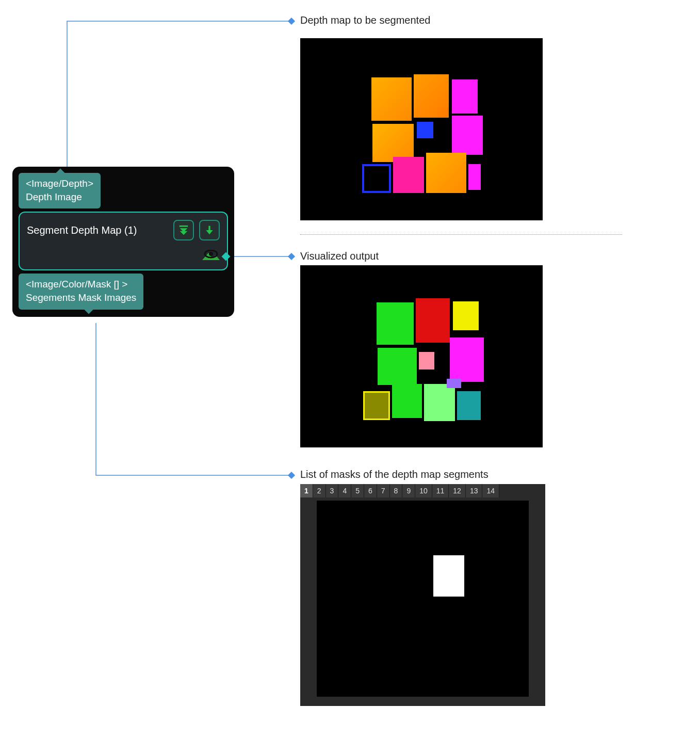 This screenshot has height=755, width=700. Describe the element at coordinates (123, 242) in the screenshot. I see `segment-depth-node: <Image/Depth> Depth Image Segment Depth …` at that location.